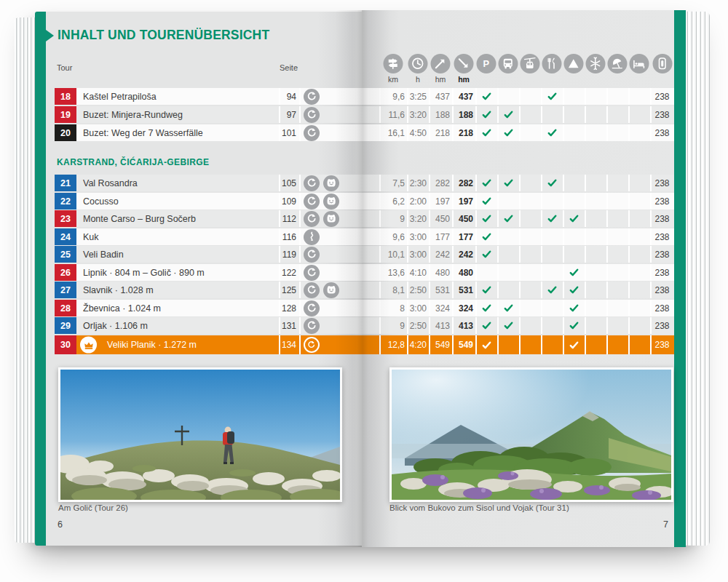 The image size is (728, 582). Describe the element at coordinates (440, 345) in the screenshot. I see `ascent-value: 549` at that location.